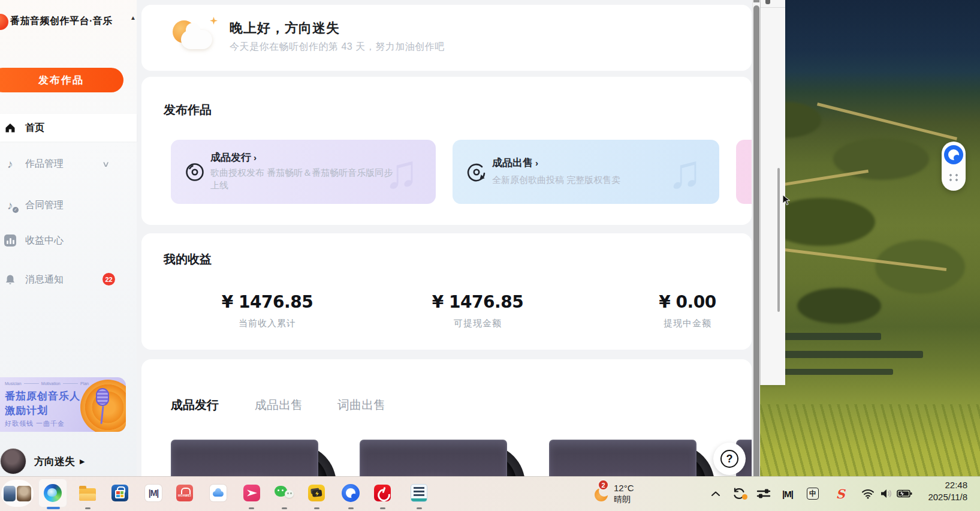  I want to click on wechat-icon, so click(284, 493).